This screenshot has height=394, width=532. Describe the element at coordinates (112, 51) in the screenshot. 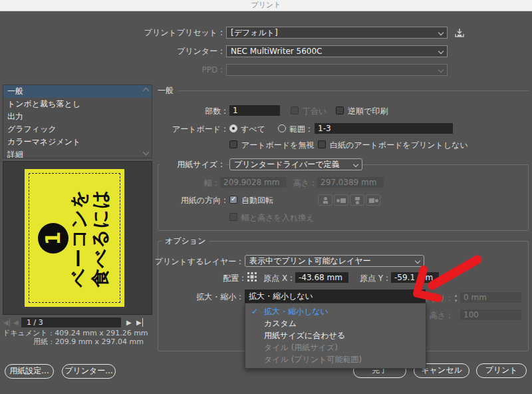

I see `printer-label: プリンター :` at that location.